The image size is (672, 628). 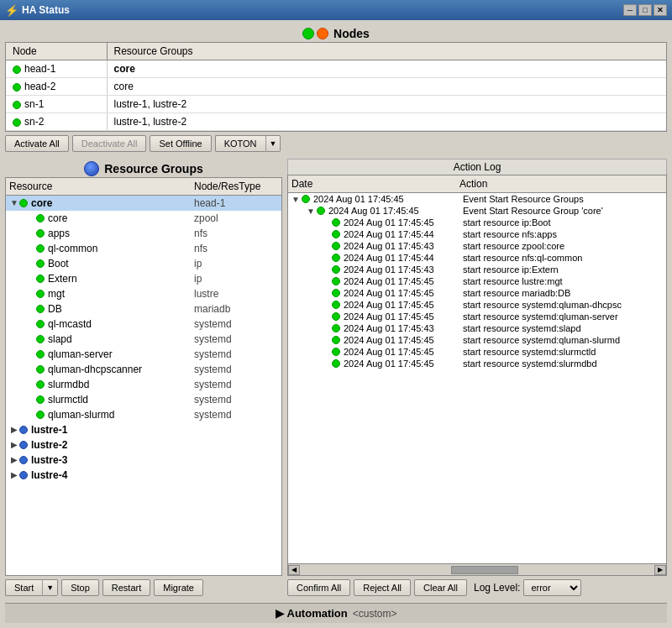 I want to click on cluster-dropdown-arrow: ▼, so click(x=274, y=144).